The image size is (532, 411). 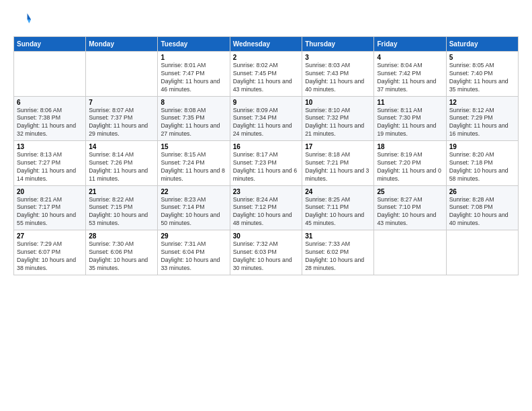 What do you see at coordinates (193, 58) in the screenshot?
I see `day-number: 1` at bounding box center [193, 58].